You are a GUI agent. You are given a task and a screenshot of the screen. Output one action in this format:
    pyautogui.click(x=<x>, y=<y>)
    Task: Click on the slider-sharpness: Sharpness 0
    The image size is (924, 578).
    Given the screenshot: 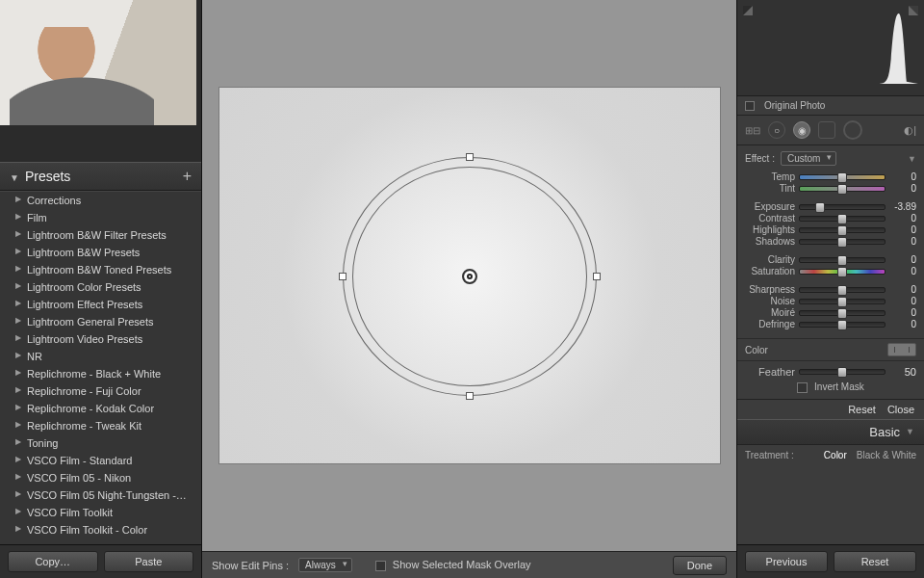 What is the action you would take?
    pyautogui.click(x=831, y=289)
    